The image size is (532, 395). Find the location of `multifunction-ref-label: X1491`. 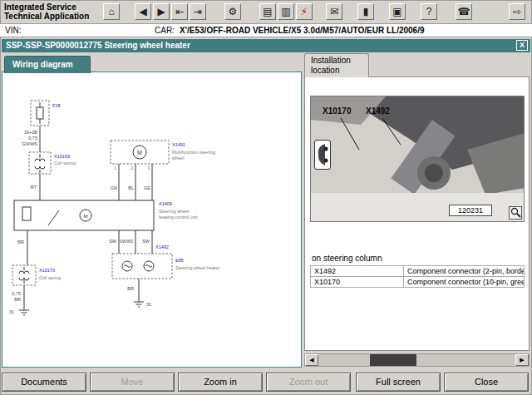

multifunction-ref-label: X1491 is located at coordinates (179, 145).